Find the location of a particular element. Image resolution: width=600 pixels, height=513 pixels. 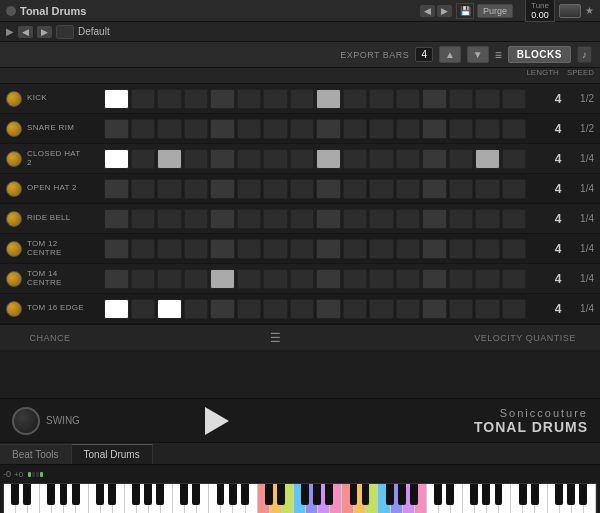

menu-icon: ≡ is located at coordinates (498, 55).